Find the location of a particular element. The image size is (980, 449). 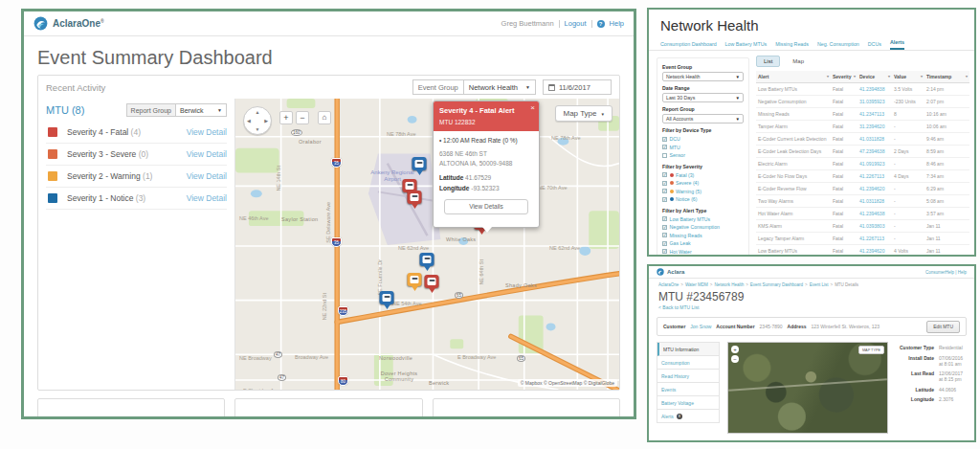

filter-checkbox-hot-water: ✓Hot Water is located at coordinates (702, 253).